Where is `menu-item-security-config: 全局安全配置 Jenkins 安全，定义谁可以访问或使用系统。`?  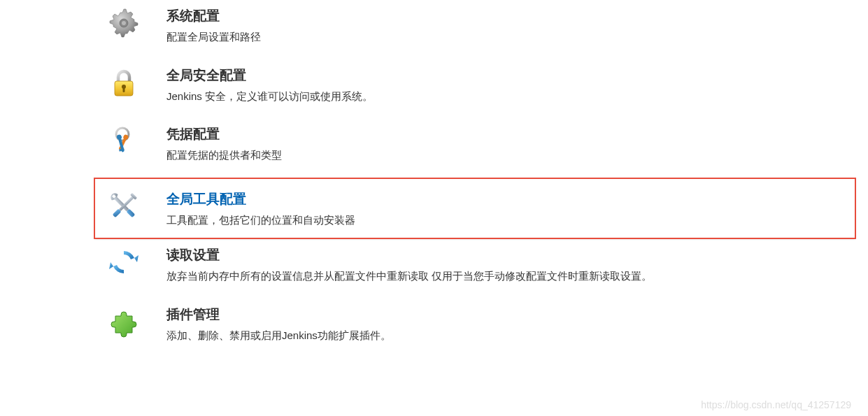
menu-item-security-config: 全局安全配置 Jenkins 安全，定义谁可以访问或使用系统。 is located at coordinates (487, 89).